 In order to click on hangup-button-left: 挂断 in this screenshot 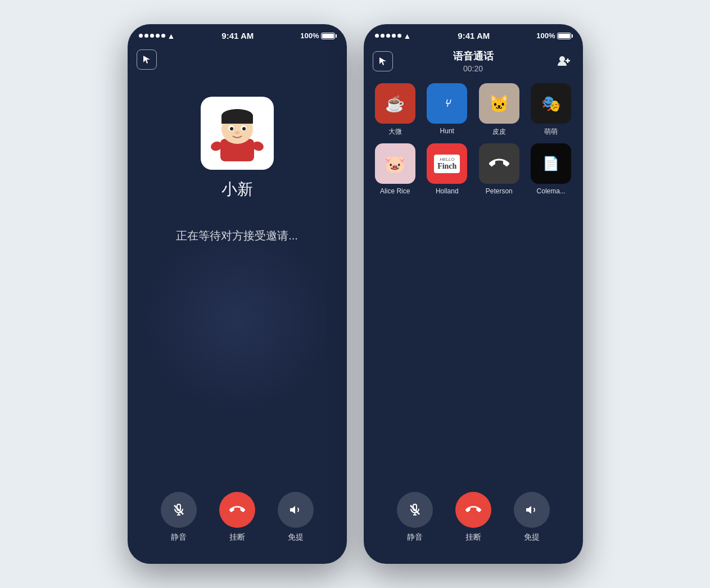, I will do `click(237, 517)`.